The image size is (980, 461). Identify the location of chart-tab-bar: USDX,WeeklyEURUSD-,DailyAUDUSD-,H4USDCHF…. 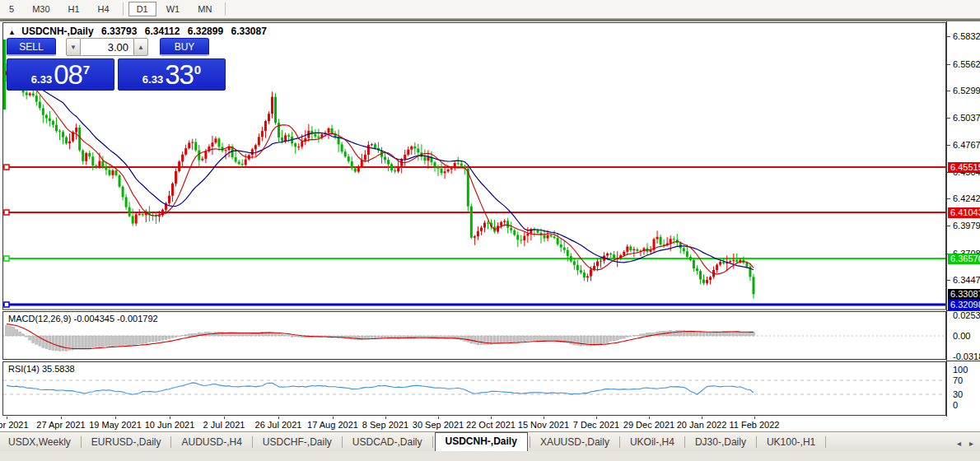
(490, 441).